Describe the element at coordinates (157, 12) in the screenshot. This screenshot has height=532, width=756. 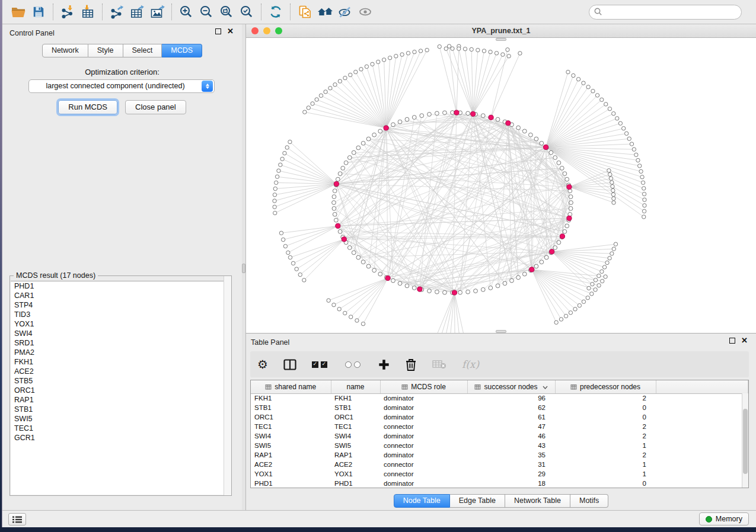
I see `export-image-icon` at that location.